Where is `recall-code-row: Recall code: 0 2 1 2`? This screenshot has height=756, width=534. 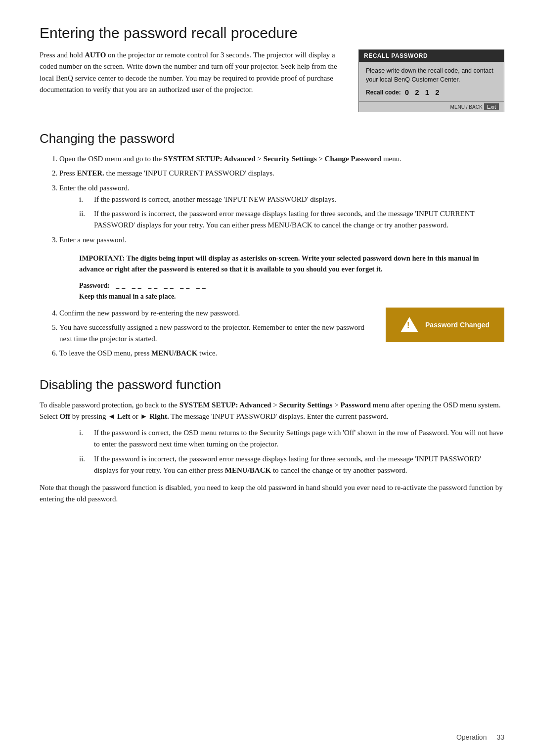 recall-code-row: Recall code: 0 2 1 2 is located at coordinates (431, 92).